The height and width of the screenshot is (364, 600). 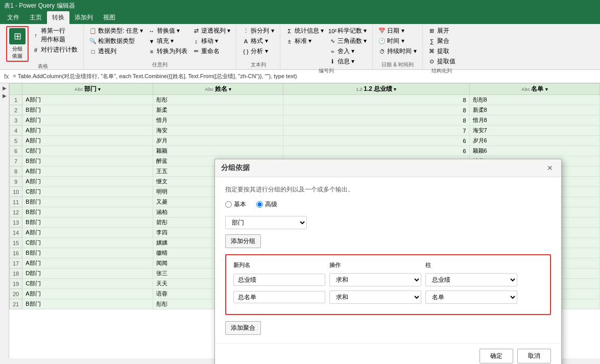 I want to click on agg-header-col: 柱, so click(x=471, y=265).